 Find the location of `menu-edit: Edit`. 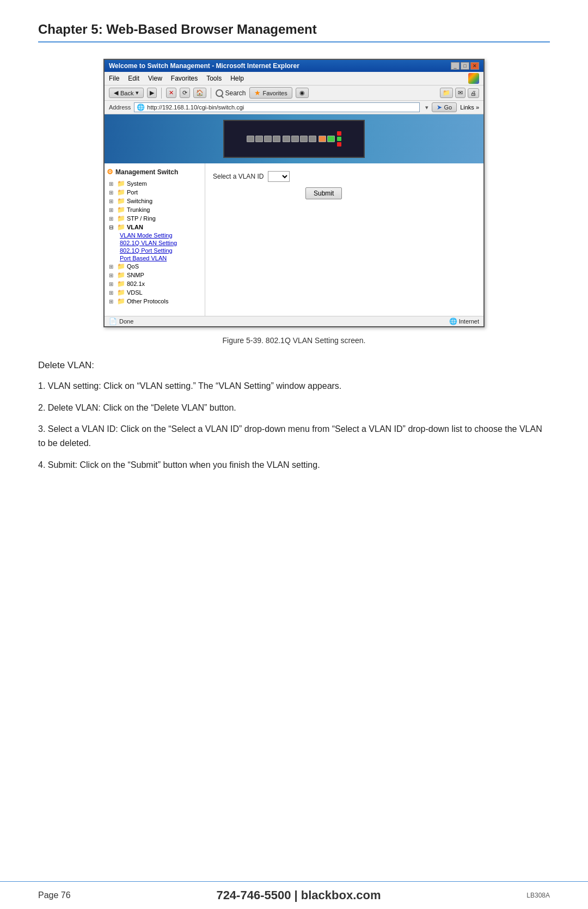

menu-edit: Edit is located at coordinates (134, 78).